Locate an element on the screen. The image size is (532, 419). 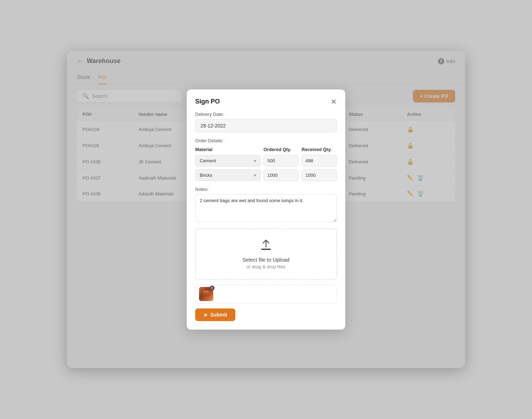
ordered-qty-cement is located at coordinates (281, 161).